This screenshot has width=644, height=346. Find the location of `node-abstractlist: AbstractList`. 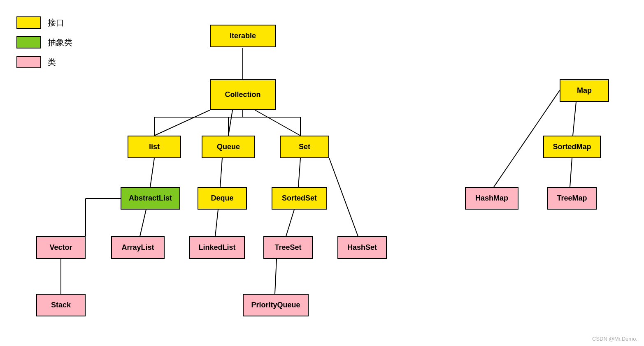

node-abstractlist: AbstractList is located at coordinates (151, 198).